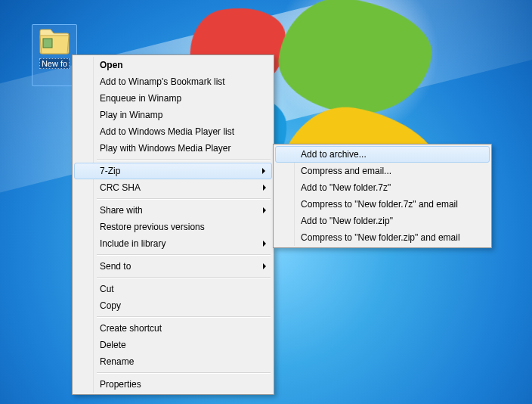 The width and height of the screenshot is (532, 404). I want to click on desktop-folder-selected: New fo, so click(54, 55).